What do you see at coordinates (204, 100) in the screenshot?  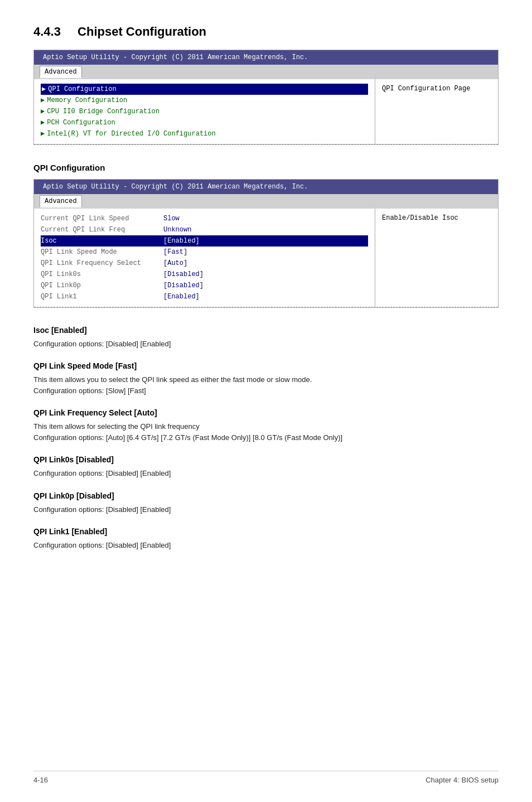 I see `chipset-menu-item-1: ▶ Memory Configuration` at bounding box center [204, 100].